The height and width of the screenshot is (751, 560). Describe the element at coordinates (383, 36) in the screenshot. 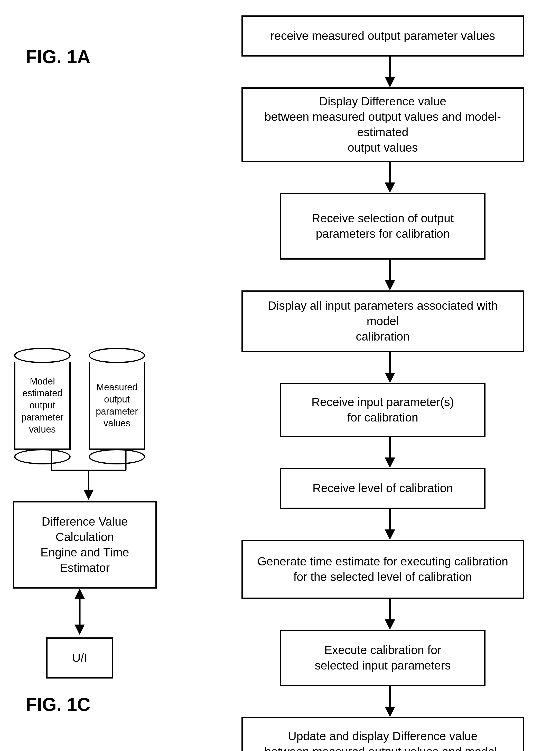

I see `flow-box-1: receive measured output parameter values` at that location.